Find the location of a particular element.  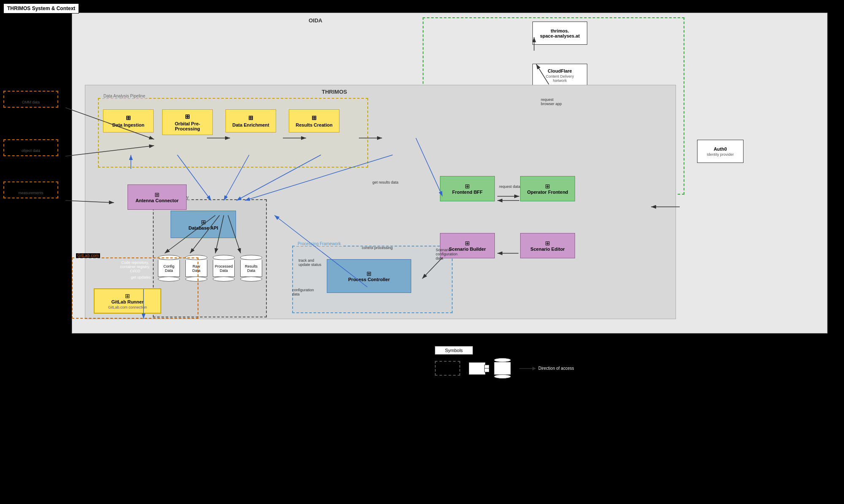

antenna-sub: measurements is located at coordinates (31, 193).